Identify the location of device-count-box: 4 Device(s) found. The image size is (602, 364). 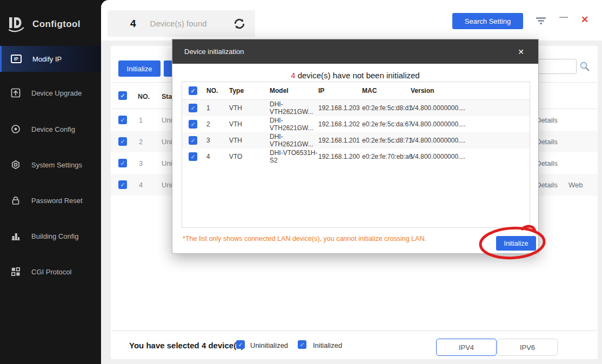
(182, 24).